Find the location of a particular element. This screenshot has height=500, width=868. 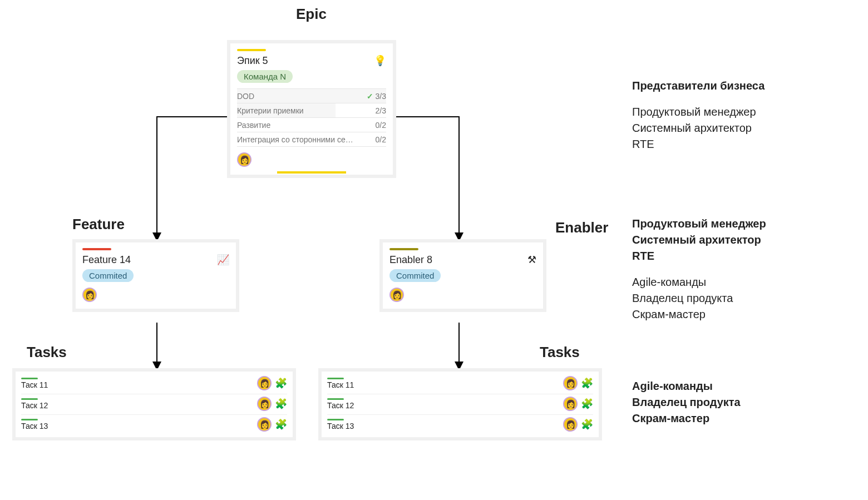

tasks-right-list: Таск 11 🧩 Таск 12 🧩 Таск 13 🧩 is located at coordinates (460, 404).